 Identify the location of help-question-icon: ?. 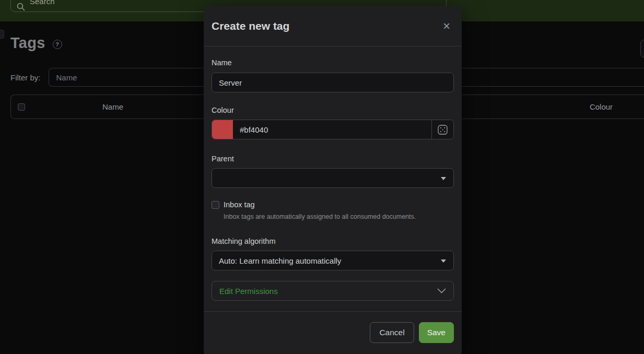
(57, 44).